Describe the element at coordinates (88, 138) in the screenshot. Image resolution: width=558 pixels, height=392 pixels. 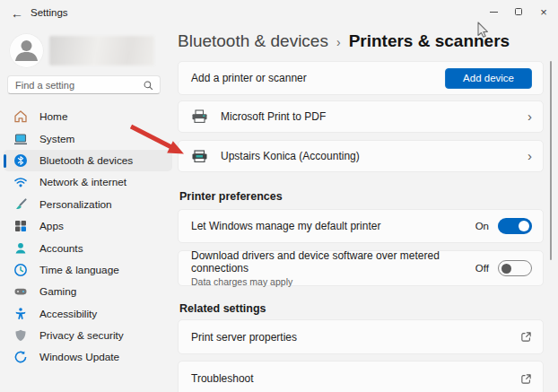
I see `sidebar-item-system: System` at that location.